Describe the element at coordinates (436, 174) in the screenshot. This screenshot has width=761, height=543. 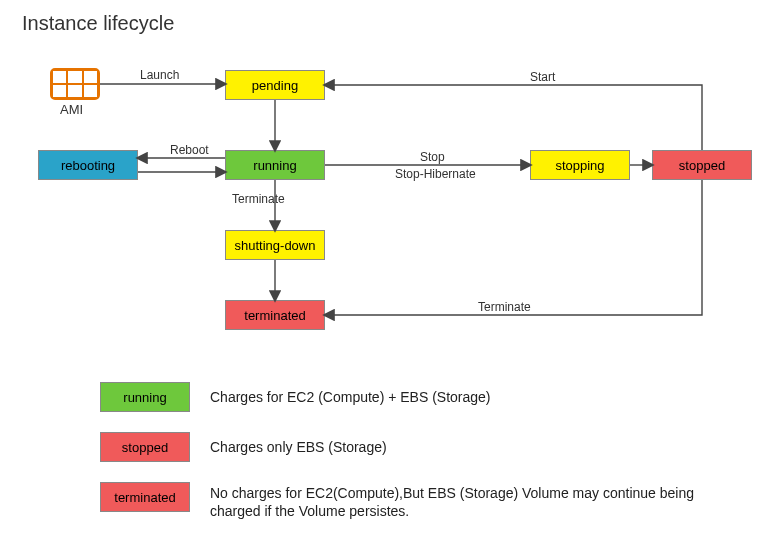
I see `edge-stop-hibernate-label: Stop-Hibernate` at that location.